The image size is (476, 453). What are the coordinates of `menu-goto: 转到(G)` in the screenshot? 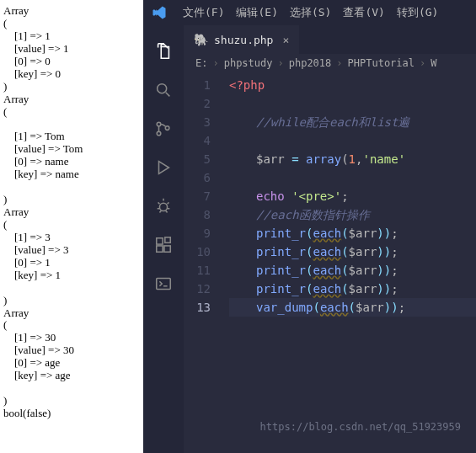 It's located at (418, 13).